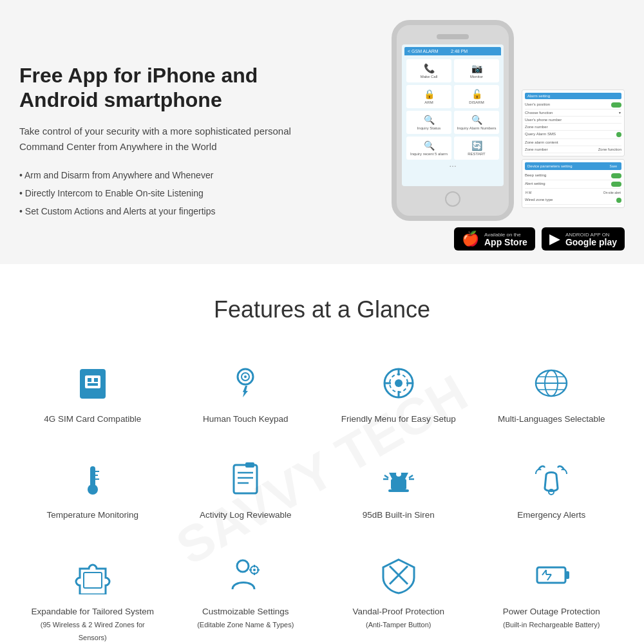  I want to click on feature-vandal: Vandal-Proof Protection(Anti-Tamper Butt…, so click(399, 596).